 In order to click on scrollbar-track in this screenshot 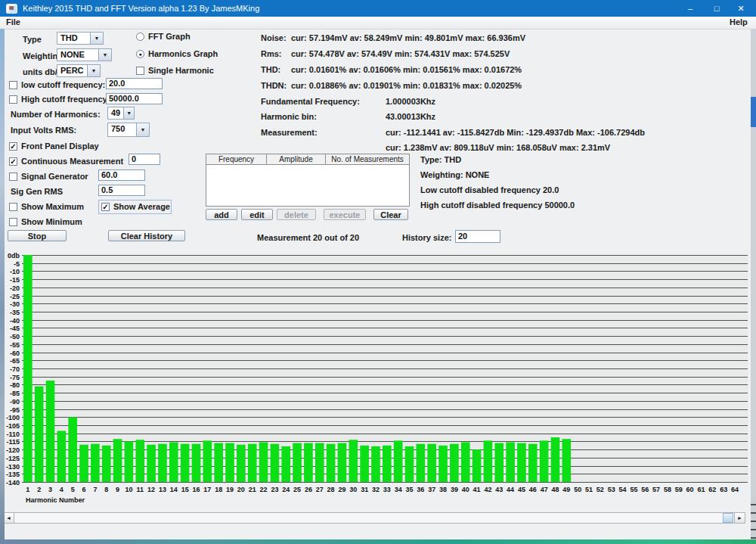, I will do `click(374, 518)`.